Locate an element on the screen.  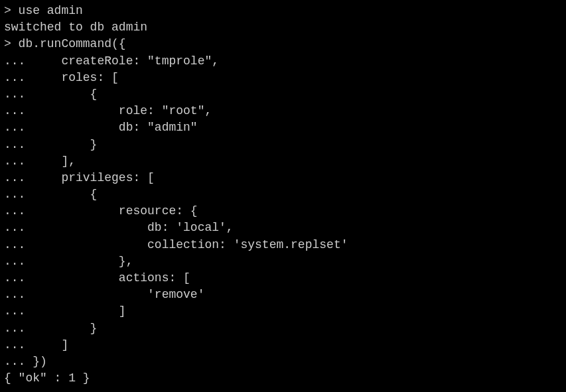
terminal-line: ... actions: [ is located at coordinates (283, 279).